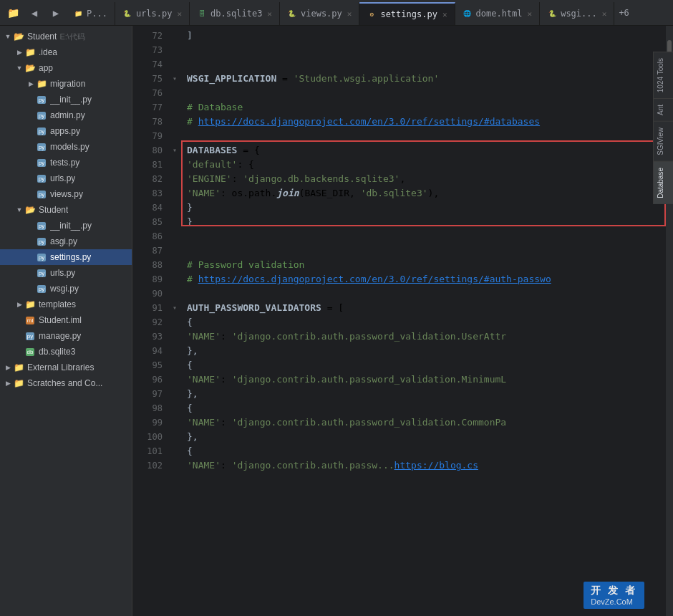  What do you see at coordinates (147, 365) in the screenshot?
I see `line-number: 95` at bounding box center [147, 365].